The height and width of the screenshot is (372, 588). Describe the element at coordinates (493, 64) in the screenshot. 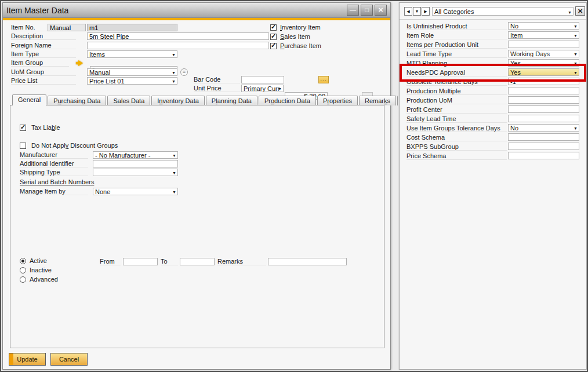

I see `property-row: MTO PlanningYes▼` at that location.